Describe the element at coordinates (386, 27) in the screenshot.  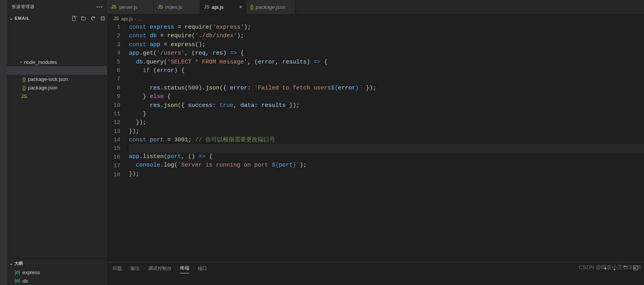
I see `code-line: const express = require('express');` at that location.